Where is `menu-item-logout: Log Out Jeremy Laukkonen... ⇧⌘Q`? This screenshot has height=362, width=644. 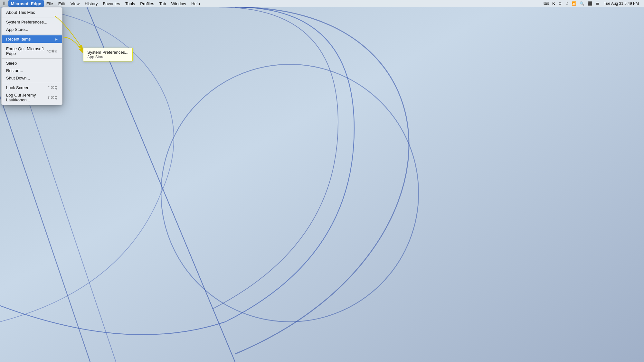
menu-item-logout: Log Out Jeremy Laukkonen... ⇧⌘Q is located at coordinates (32, 97).